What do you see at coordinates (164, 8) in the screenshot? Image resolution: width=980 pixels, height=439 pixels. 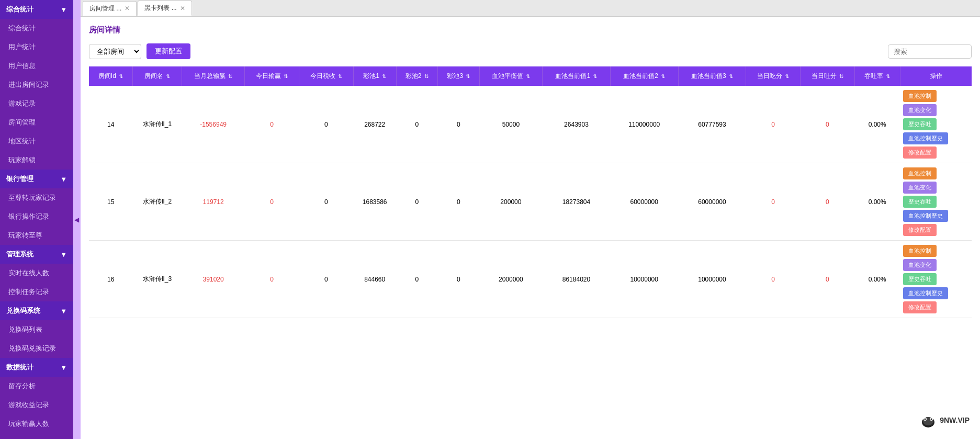 I see `tab-1: 黑卡列表 ... ✕` at bounding box center [164, 8].